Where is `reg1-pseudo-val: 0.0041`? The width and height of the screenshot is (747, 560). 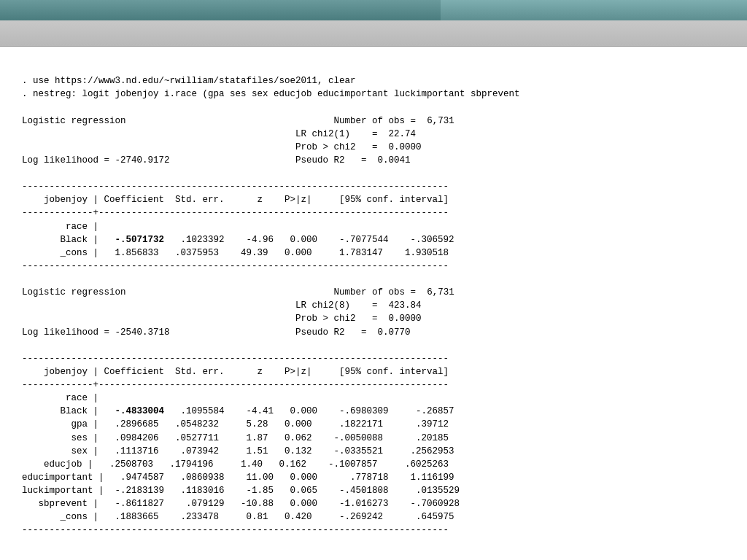 reg1-pseudo-val: 0.0041 is located at coordinates (394, 160).